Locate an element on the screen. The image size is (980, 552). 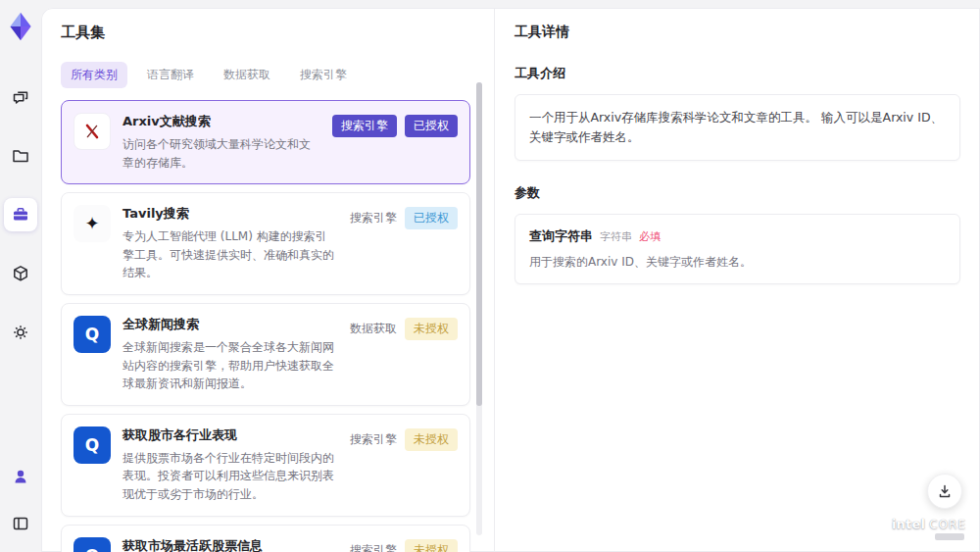
intro-text: 一个用于从Arxiv存储库搜索科学论文和文章的工具。 输入可以是Arxiv ID… is located at coordinates (737, 127).